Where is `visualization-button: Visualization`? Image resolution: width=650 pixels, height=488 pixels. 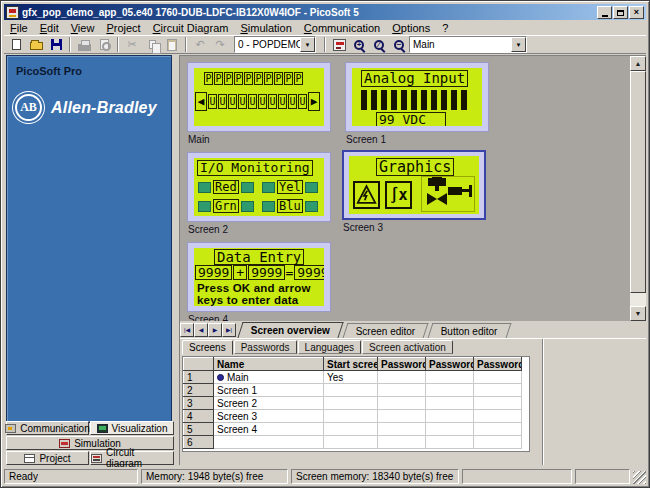
visualization-button: Visualization is located at coordinates (132, 428).